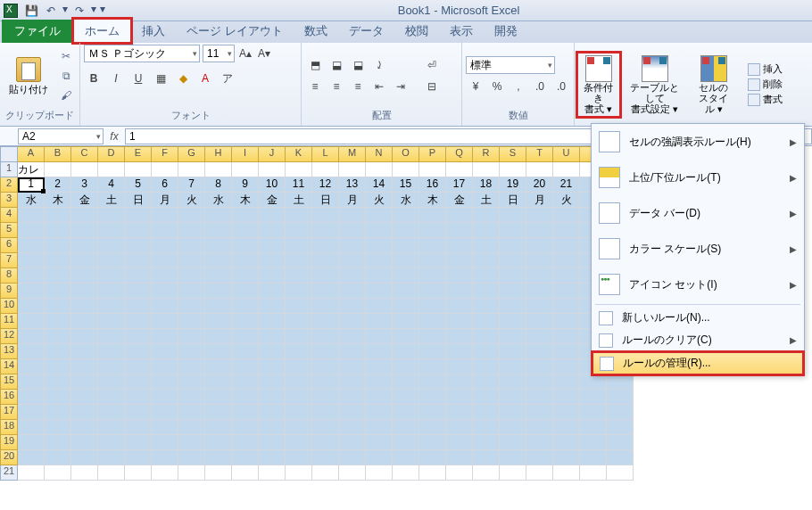  Describe the element at coordinates (272, 200) in the screenshot. I see `cell: 金` at that location.